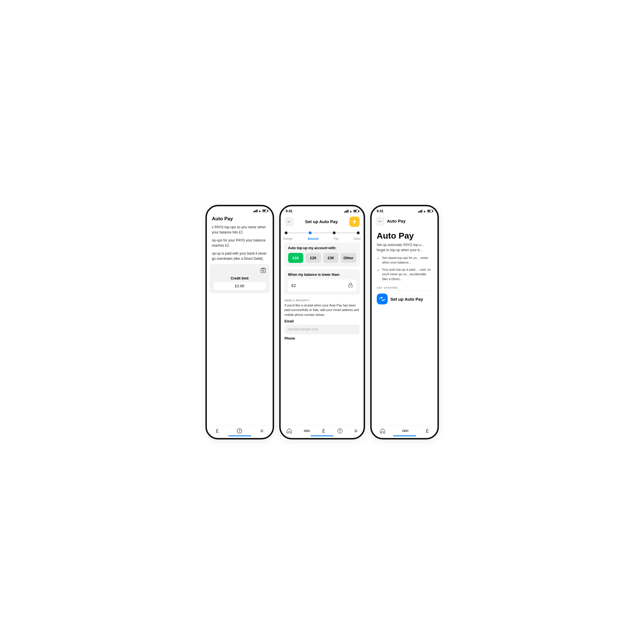 Image resolution: width=644 pixels, height=644 pixels. What do you see at coordinates (380, 221) in the screenshot?
I see `right-back-button: ←` at bounding box center [380, 221].